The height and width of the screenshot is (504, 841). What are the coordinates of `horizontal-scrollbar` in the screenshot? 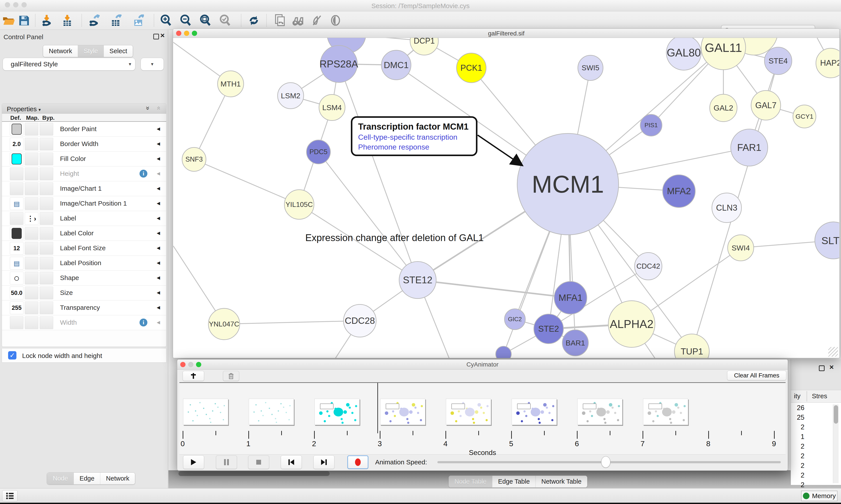 It's located at (254, 473).